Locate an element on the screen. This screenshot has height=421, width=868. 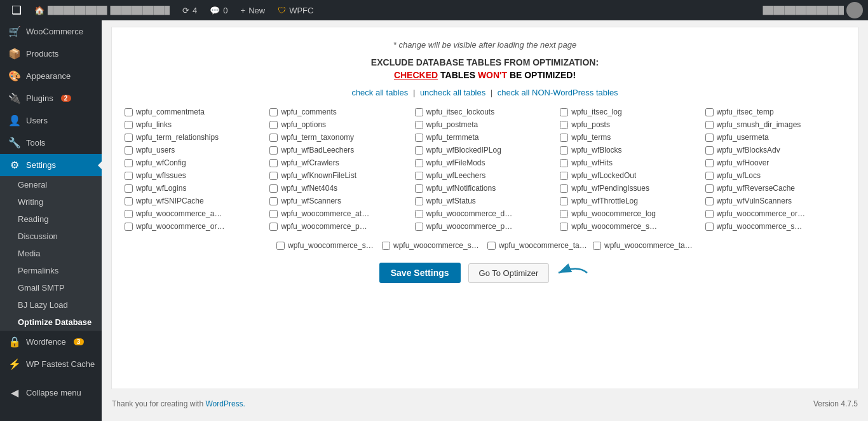
table-name: wpfu_links is located at coordinates (154, 125).